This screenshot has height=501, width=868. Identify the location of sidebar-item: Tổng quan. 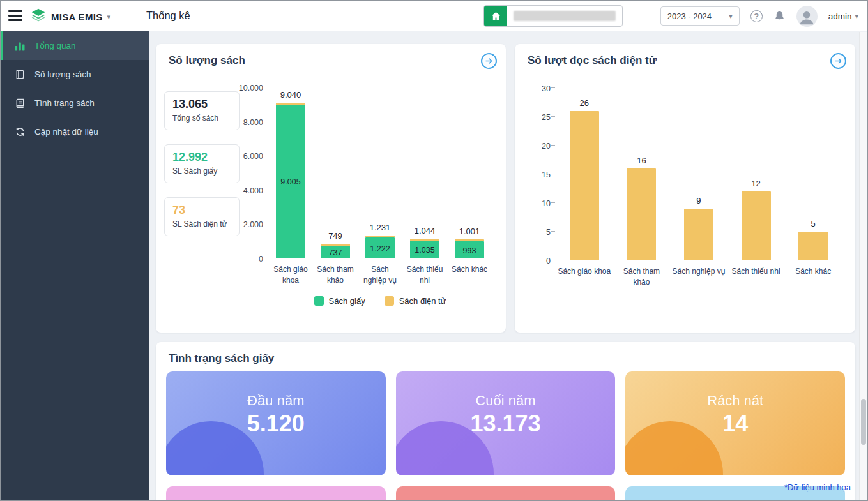
(75, 46).